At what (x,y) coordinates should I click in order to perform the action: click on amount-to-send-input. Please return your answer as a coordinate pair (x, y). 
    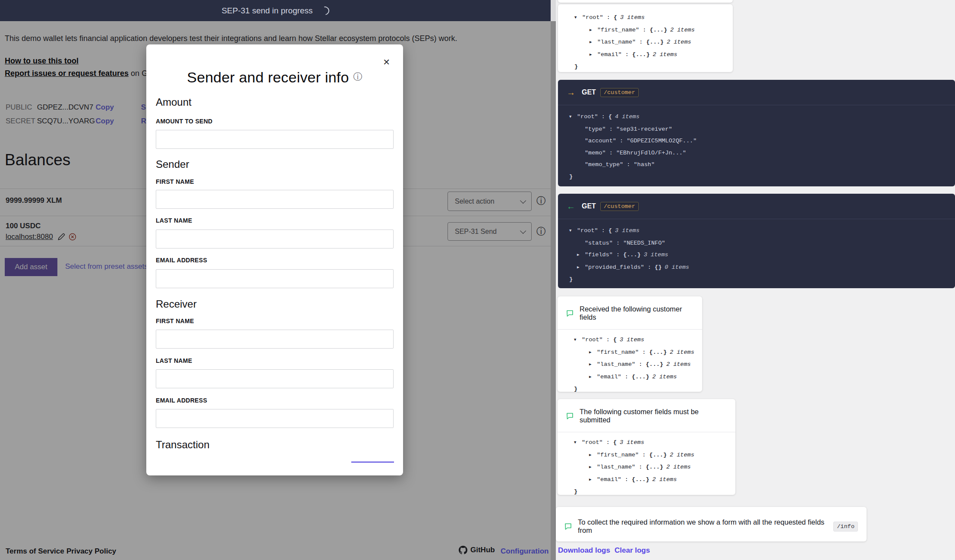
    Looking at the image, I should click on (274, 139).